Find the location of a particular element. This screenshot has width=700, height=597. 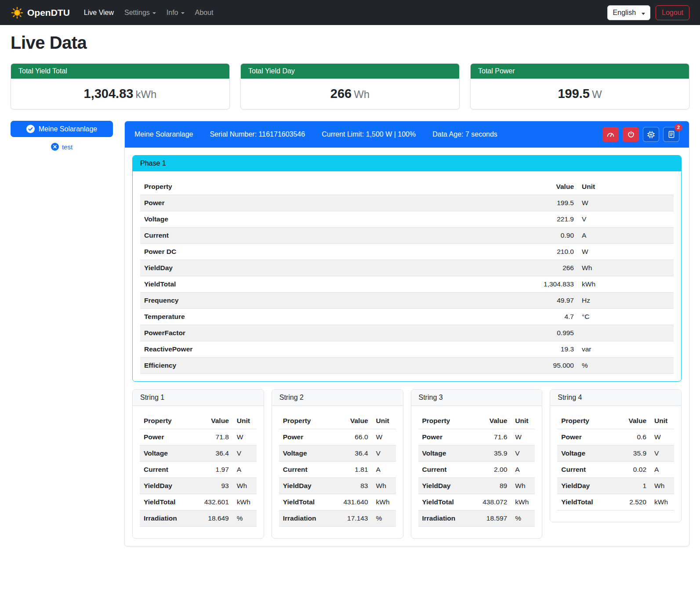

table-row: Power71.8W is located at coordinates (198, 438).